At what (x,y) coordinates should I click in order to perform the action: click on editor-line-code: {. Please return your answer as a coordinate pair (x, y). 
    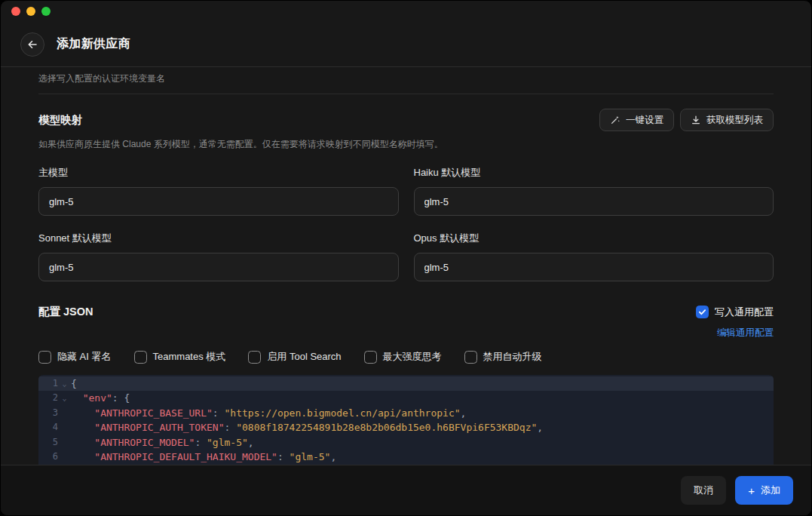
    Looking at the image, I should click on (74, 383).